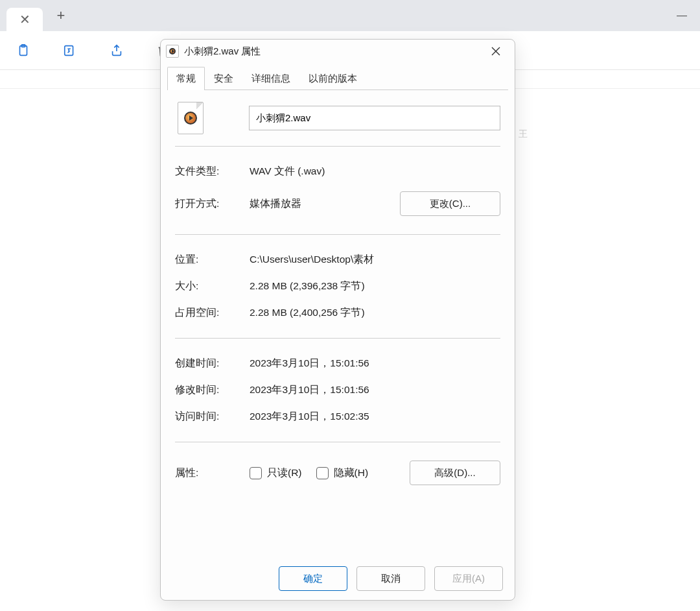 The height and width of the screenshot is (611, 700). Describe the element at coordinates (325, 204) in the screenshot. I see `openwith-value: 媒体播放器` at that location.